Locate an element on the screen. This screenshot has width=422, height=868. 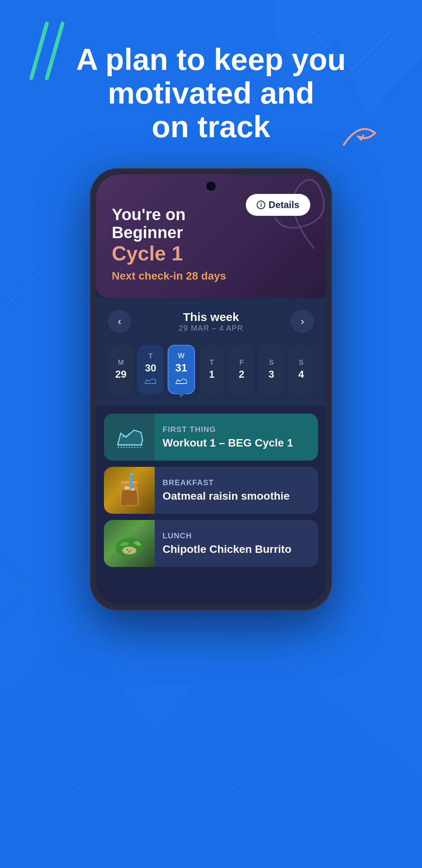
day-monday: M 29 is located at coordinates (121, 369).